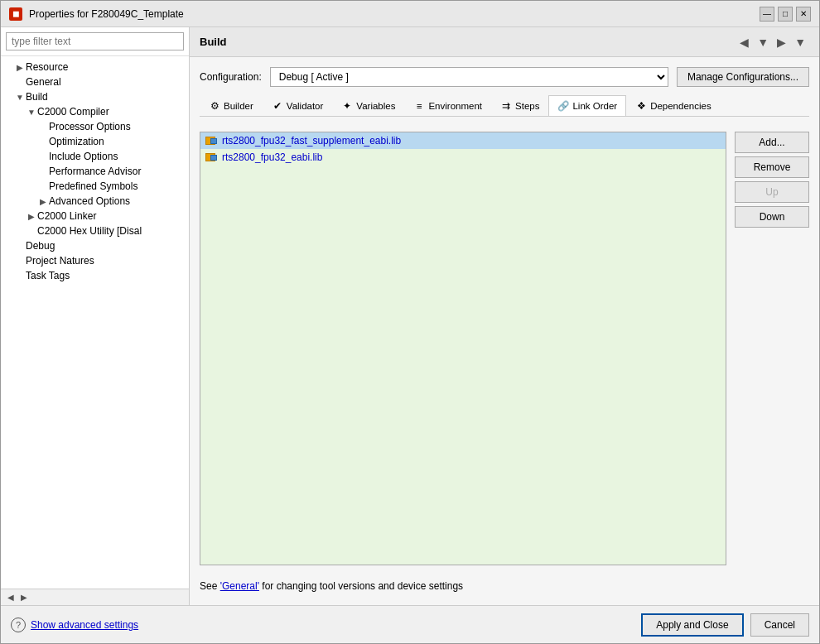 Image resolution: width=820 pixels, height=644 pixels. Describe the element at coordinates (767, 14) in the screenshot. I see `minimize-button: —` at that location.